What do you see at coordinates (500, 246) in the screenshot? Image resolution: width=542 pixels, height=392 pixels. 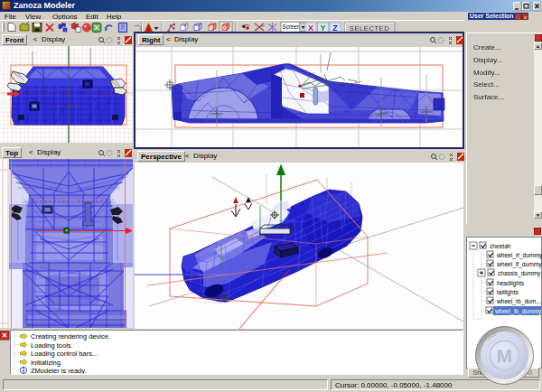 I see `svg-text: cheetah` at bounding box center [500, 246].